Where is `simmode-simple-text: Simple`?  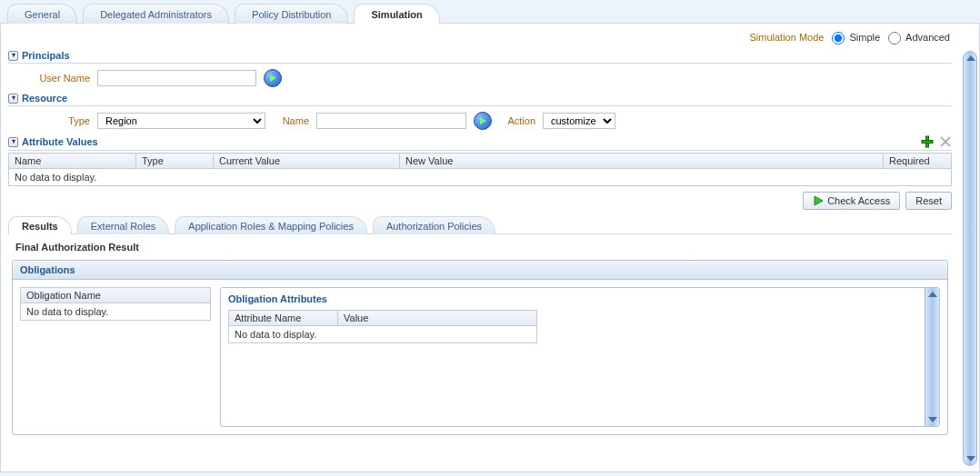 simmode-simple-text: Simple is located at coordinates (865, 37).